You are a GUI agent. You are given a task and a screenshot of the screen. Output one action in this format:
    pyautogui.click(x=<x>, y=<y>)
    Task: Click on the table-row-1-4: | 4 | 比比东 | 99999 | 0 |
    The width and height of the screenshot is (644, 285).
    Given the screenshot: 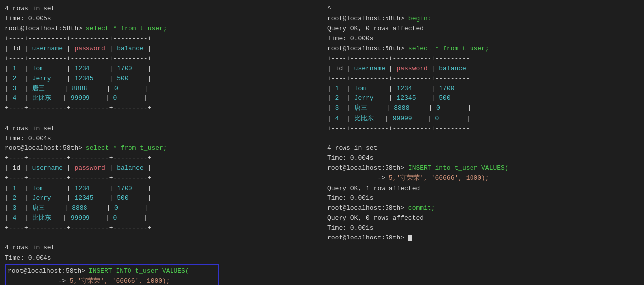 What is the action you would take?
    pyautogui.click(x=161, y=98)
    